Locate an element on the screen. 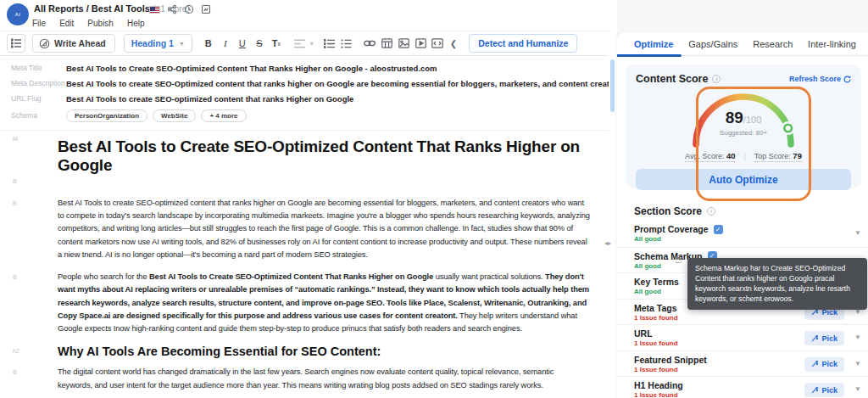 The image size is (868, 398). score-value: 89 is located at coordinates (734, 117).